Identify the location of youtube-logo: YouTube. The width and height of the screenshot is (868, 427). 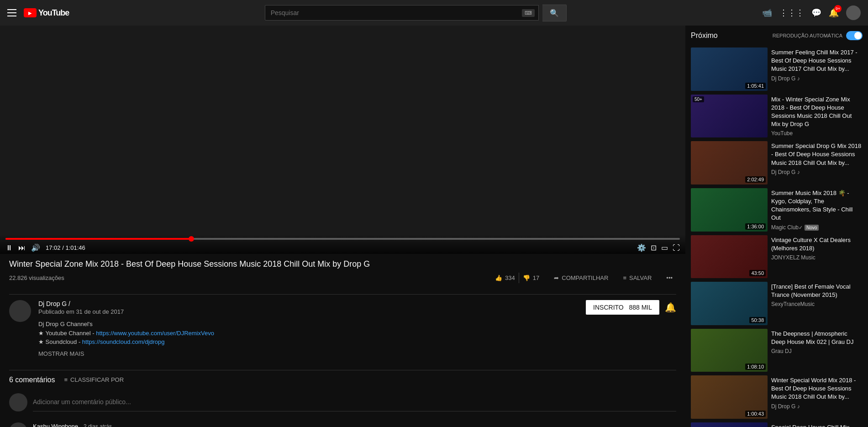
(47, 13).